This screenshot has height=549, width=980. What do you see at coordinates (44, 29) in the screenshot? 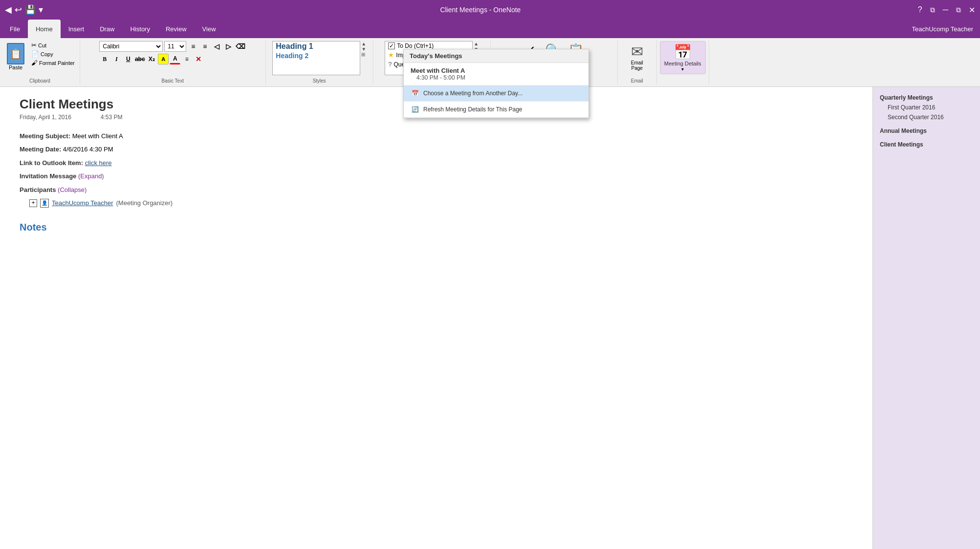
I see `tab-home: Home` at bounding box center [44, 29].